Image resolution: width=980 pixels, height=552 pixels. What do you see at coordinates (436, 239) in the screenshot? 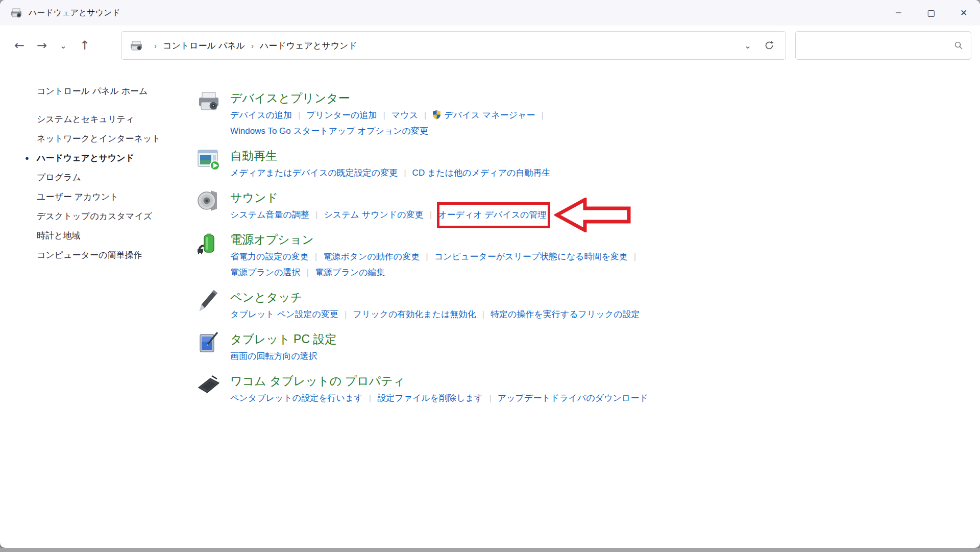
I see `section-title-power-options: 電源オプション` at bounding box center [436, 239].